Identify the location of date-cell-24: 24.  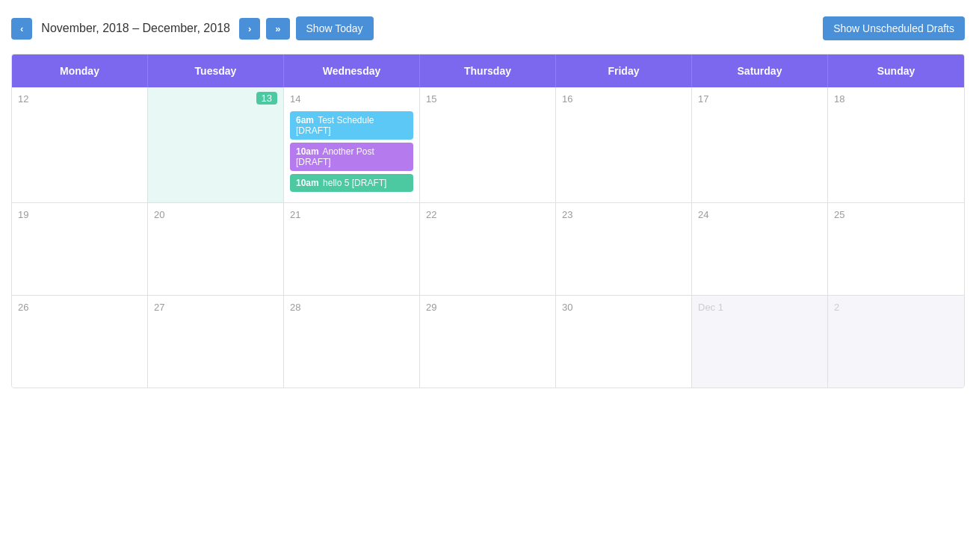
(760, 214).